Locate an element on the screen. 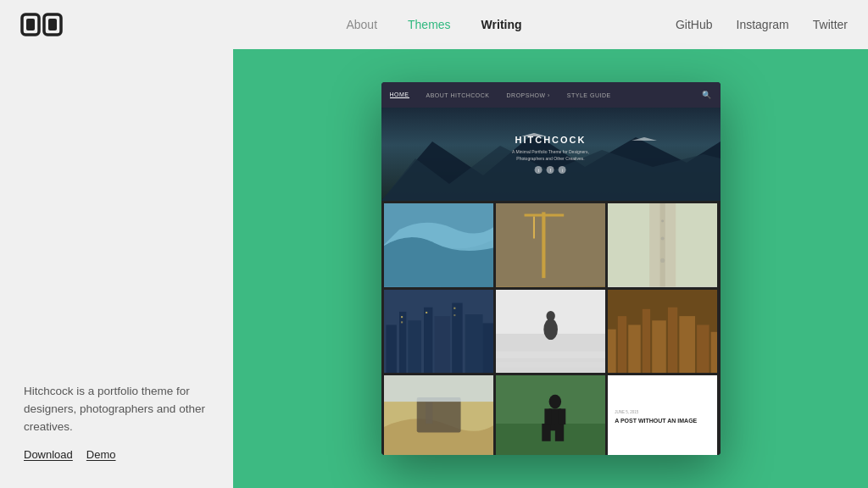  text-post-title: A POST WITHOUT AN IMAGE is located at coordinates (656, 420).